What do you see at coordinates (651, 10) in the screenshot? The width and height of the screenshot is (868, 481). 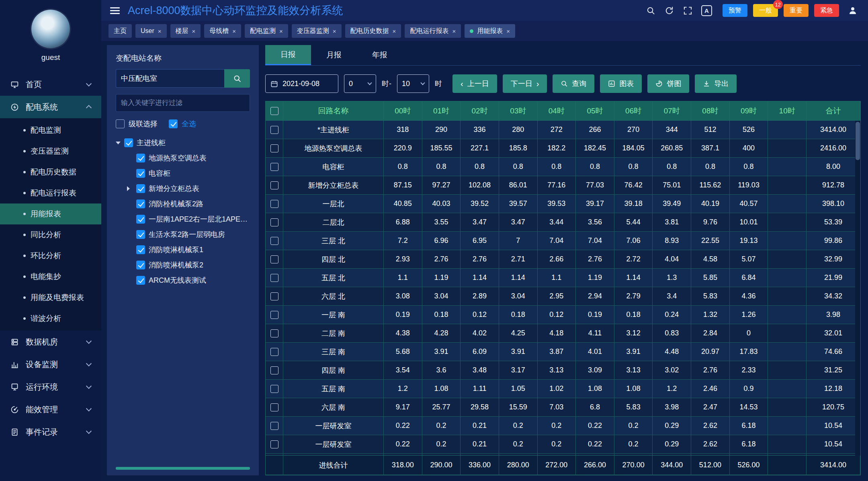 I see `search-icon` at bounding box center [651, 10].